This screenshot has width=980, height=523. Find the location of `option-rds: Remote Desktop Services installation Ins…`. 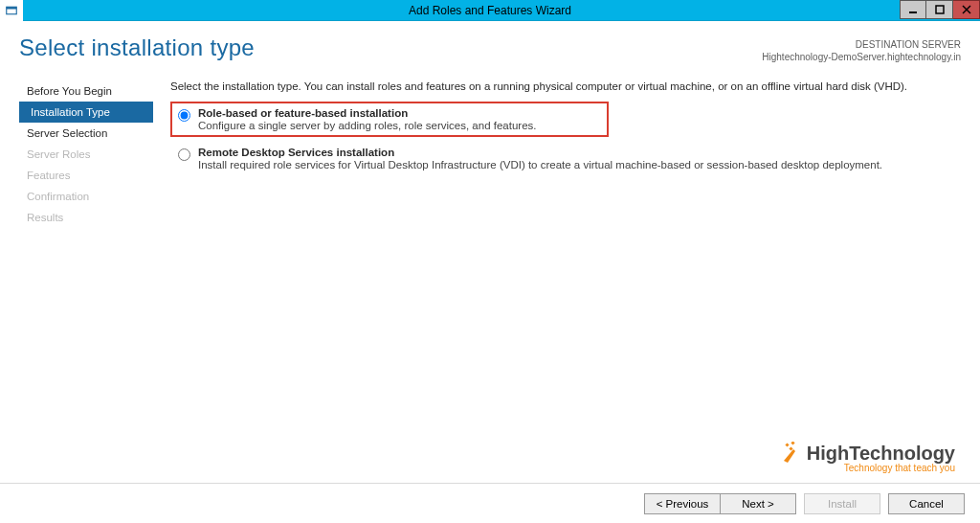

option-rds: Remote Desktop Services installation Ins… is located at coordinates (561, 159).